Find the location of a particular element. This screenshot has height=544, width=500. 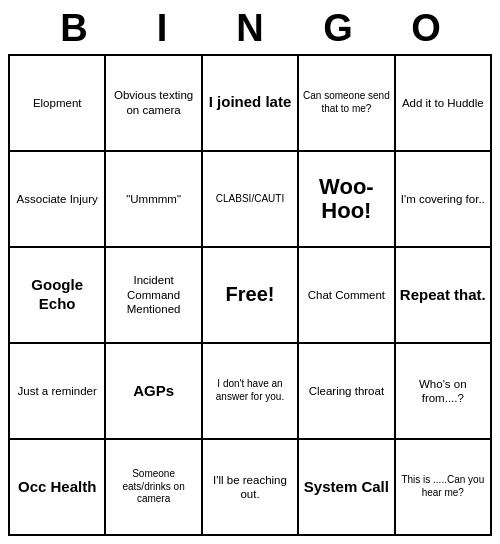

bingo-cell-6: "Ummmm" is located at coordinates (154, 200).